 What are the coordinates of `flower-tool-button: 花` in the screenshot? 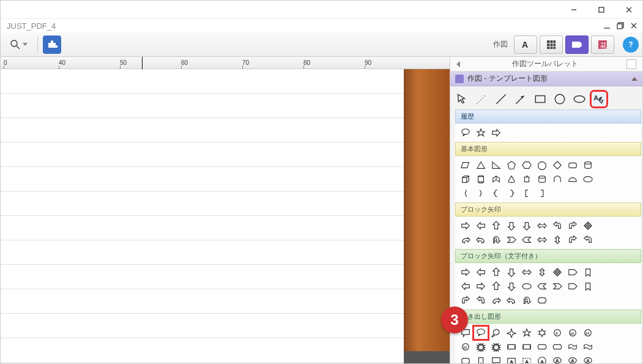 It's located at (603, 45).